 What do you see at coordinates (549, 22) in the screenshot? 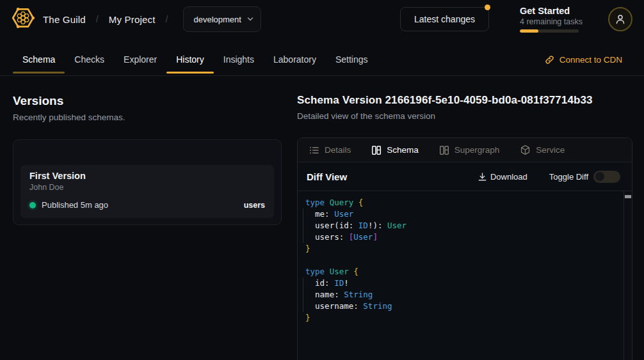
I see `get-started-subtitle: 4 remaining tasks` at bounding box center [549, 22].